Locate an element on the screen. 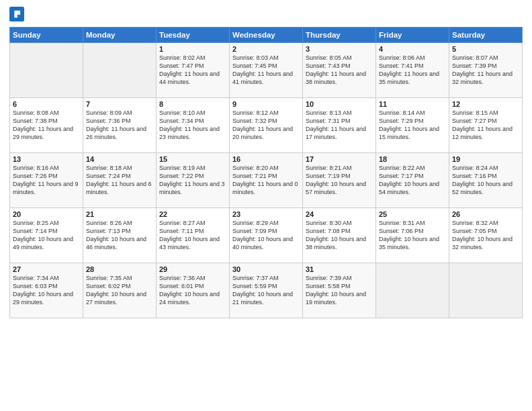 This screenshot has width=532, height=411. day-detail: Sunrise: 8:31 AM Sunset: 7:06 PM Dayligh… is located at coordinates (412, 235).